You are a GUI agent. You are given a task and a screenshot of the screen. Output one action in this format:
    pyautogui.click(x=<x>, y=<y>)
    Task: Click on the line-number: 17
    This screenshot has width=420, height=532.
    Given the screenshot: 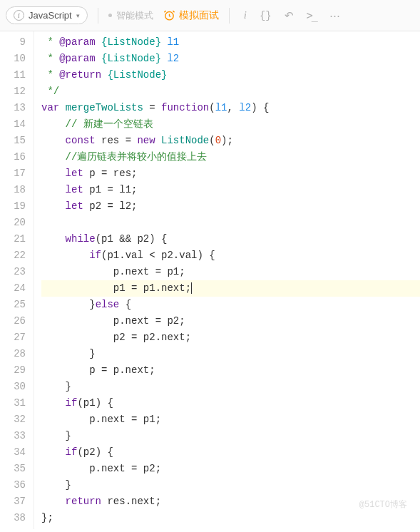 What is the action you would take?
    pyautogui.click(x=13, y=174)
    